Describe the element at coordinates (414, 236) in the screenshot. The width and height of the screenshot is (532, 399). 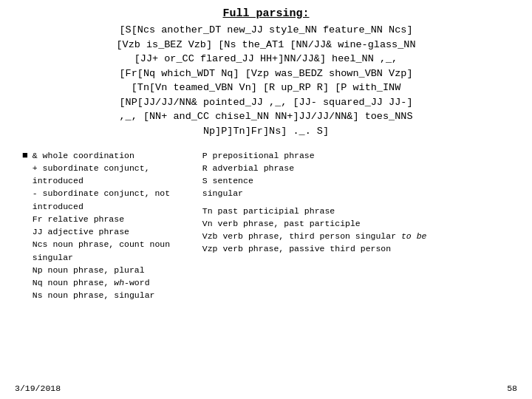
I see `legend-to-be: to be` at that location.